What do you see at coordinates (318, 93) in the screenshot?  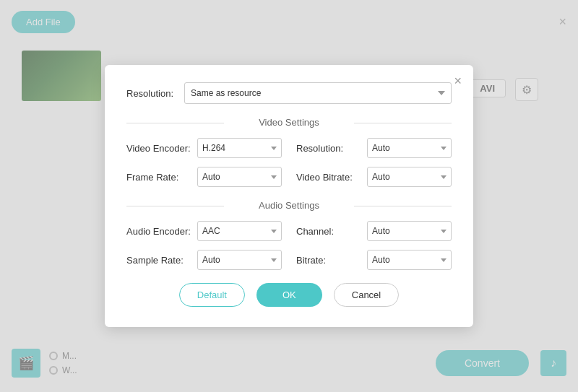 I see `resolution-main-select: Same as resource` at bounding box center [318, 93].